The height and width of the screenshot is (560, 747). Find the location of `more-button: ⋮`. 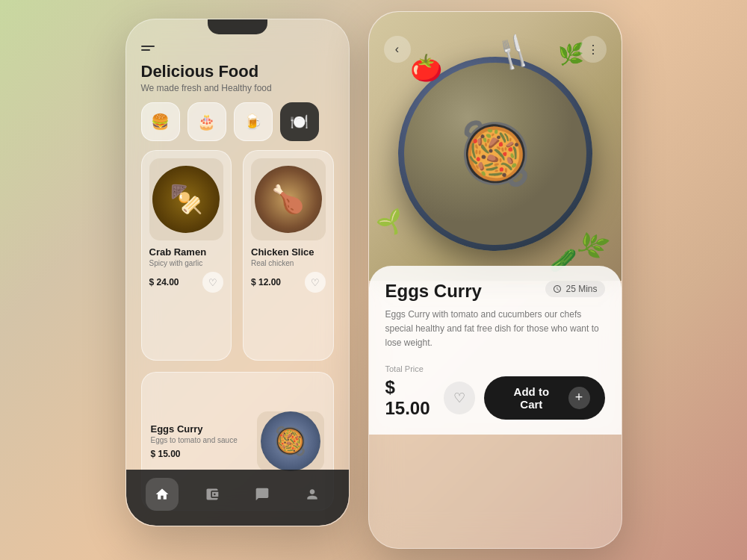

more-button: ⋮ is located at coordinates (593, 49).